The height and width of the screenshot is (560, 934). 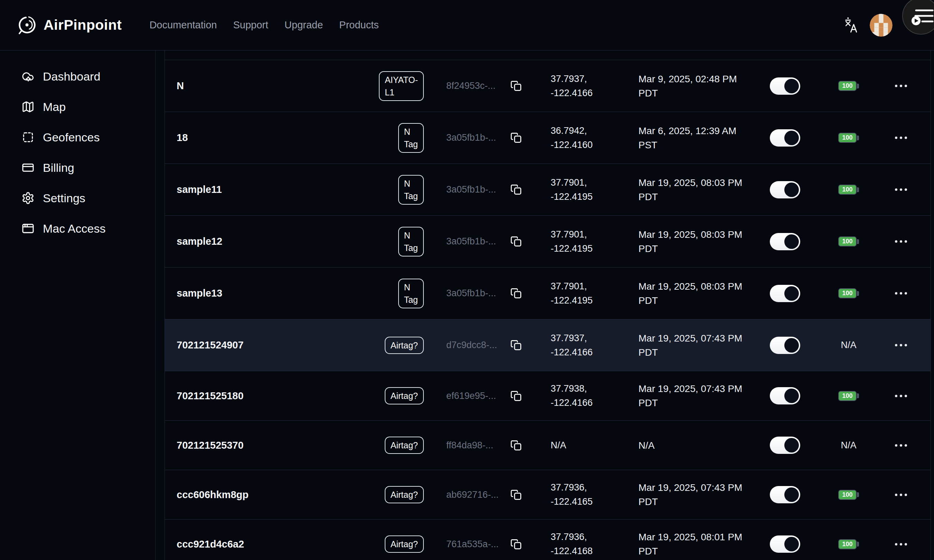 What do you see at coordinates (467, 25) in the screenshot?
I see `top-navbar: AirPinpoint Documentation Support Upgrad…` at bounding box center [467, 25].